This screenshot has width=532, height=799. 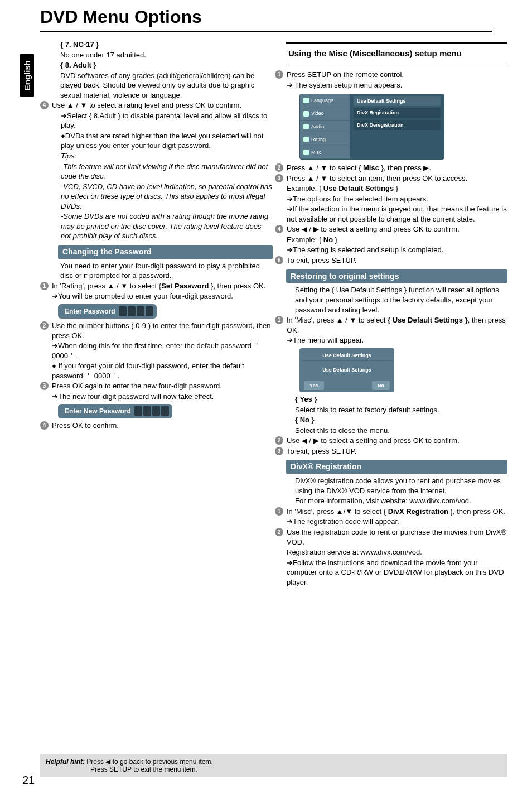 I want to click on misc-step4-text: Use ◀ / ▶ to select a setting and press …, so click(x=397, y=229).